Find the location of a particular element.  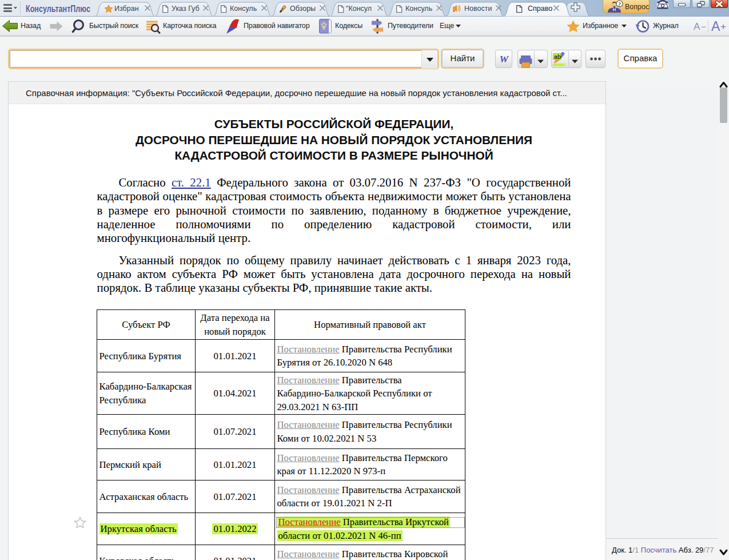

svg-text: Справо is located at coordinates (540, 9).